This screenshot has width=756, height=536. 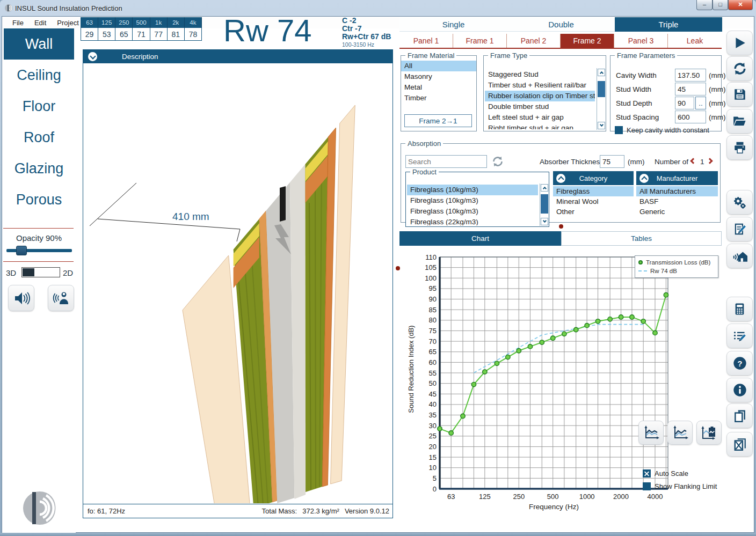 What do you see at coordinates (612, 161) in the screenshot?
I see `absorber-thickness-input` at bounding box center [612, 161].